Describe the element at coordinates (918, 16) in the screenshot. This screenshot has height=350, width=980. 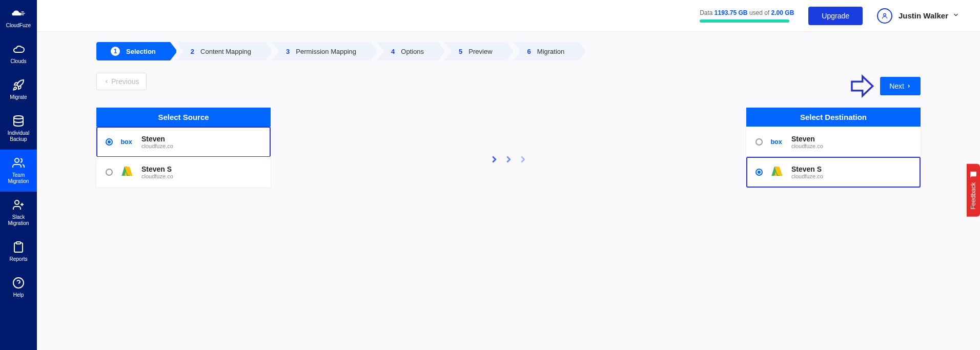
I see `user-menu: Justin Walker` at that location.